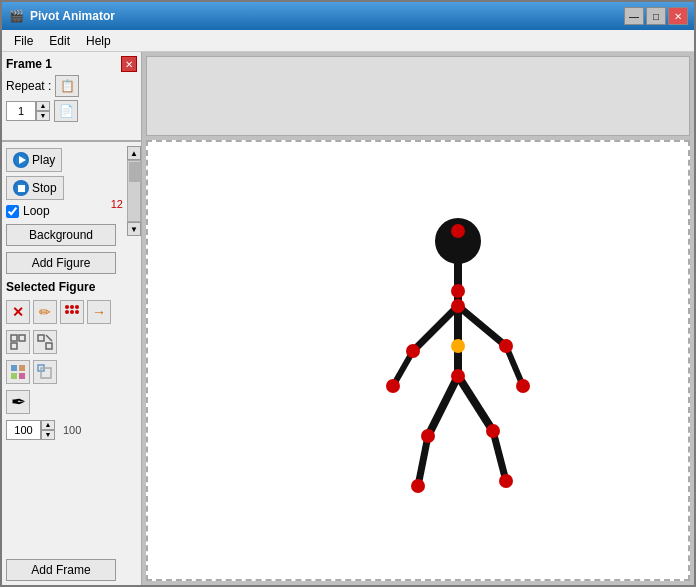 Image resolution: width=696 pixels, height=587 pixels. What do you see at coordinates (28, 111) in the screenshot?
I see `repeat-spinbox: ▲ ▼` at bounding box center [28, 111].